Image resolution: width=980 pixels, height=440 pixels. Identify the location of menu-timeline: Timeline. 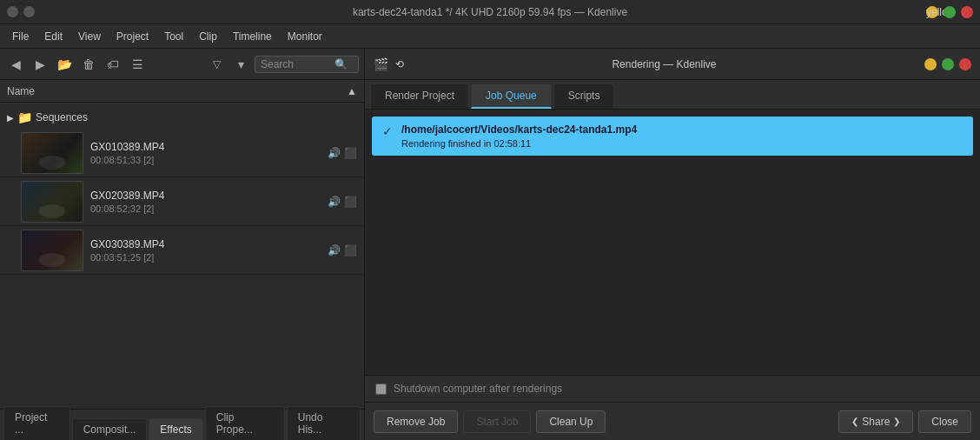
(252, 37).